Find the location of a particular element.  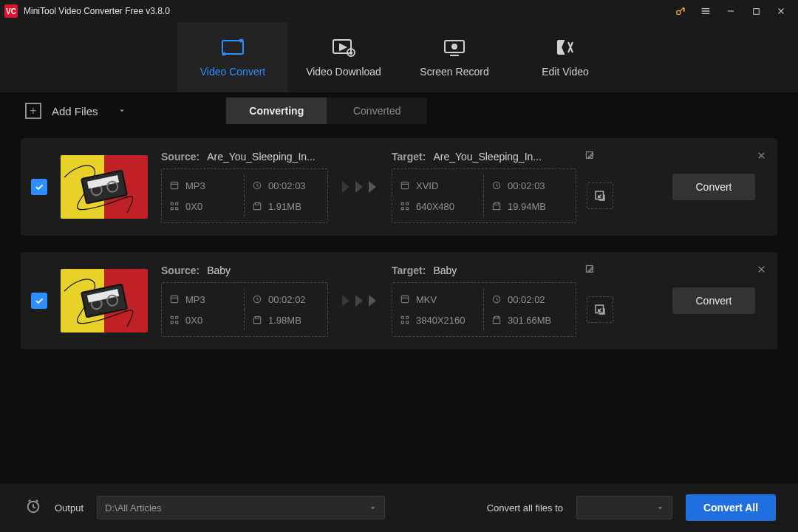

tab-edit-video: Edit Video is located at coordinates (565, 58).